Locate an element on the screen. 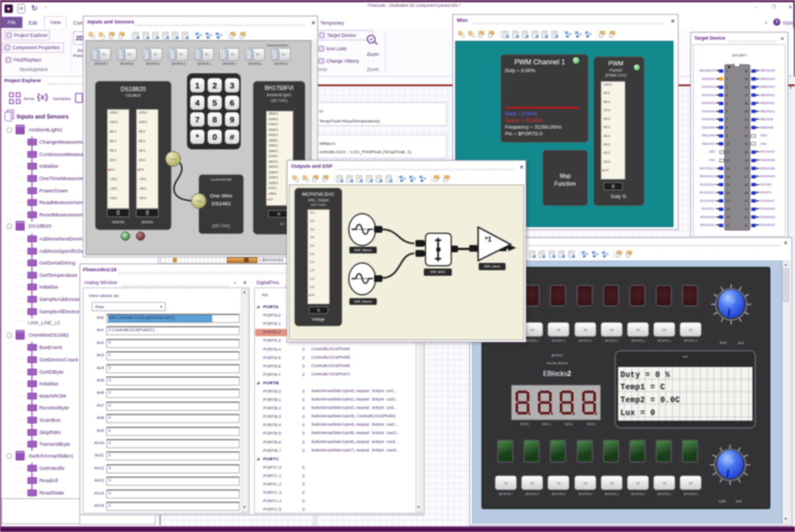  svg-text: *1 is located at coordinates (488, 239).